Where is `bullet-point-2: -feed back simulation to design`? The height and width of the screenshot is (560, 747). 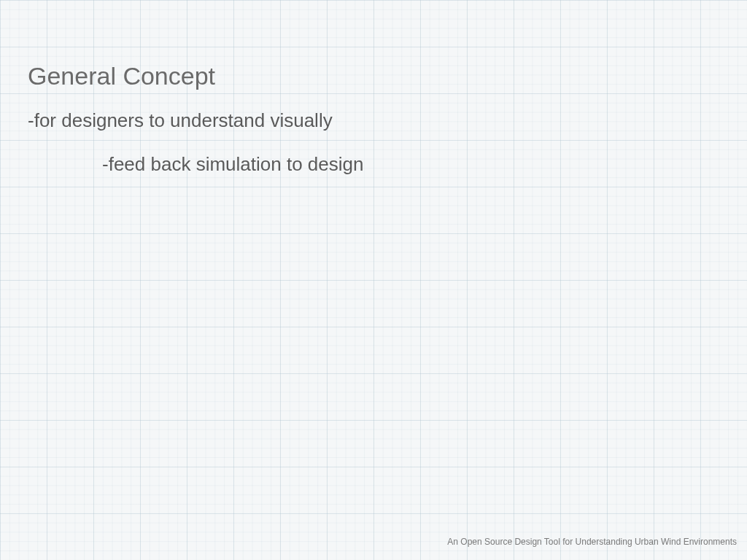
bullet-point-2: -feed back simulation to design is located at coordinates (233, 165).